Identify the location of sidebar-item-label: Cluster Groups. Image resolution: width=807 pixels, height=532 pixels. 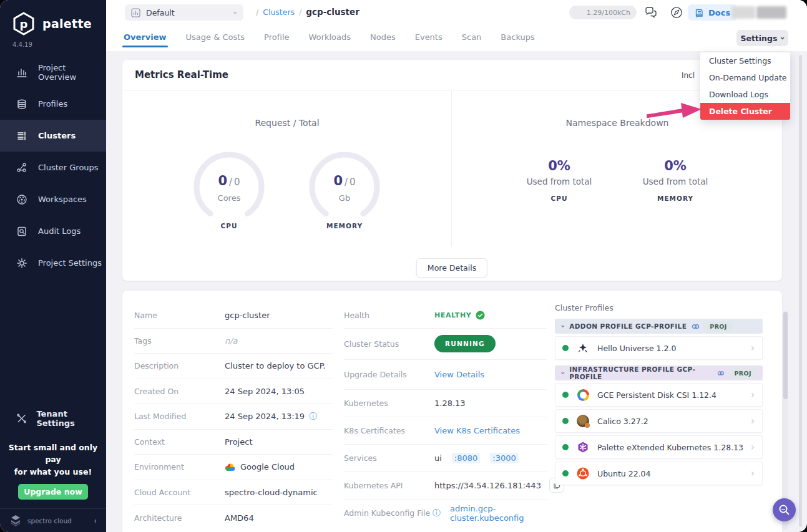
(69, 167).